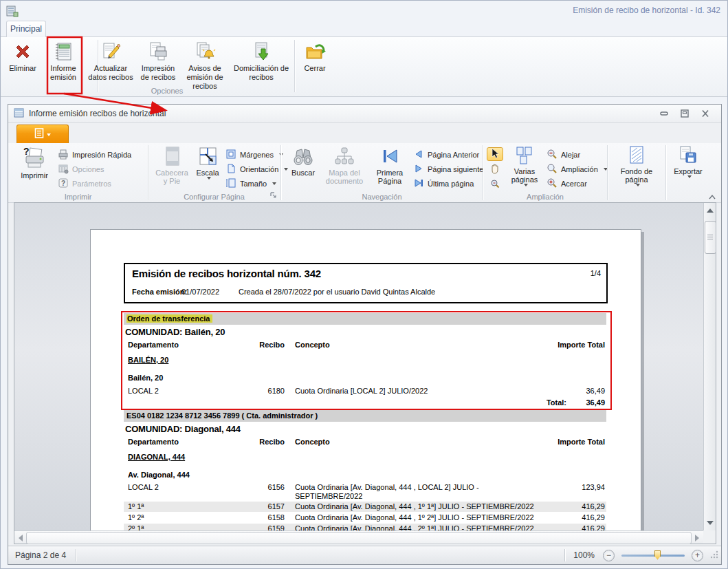  I want to click on ultima-pagina-button: Última página, so click(448, 184).